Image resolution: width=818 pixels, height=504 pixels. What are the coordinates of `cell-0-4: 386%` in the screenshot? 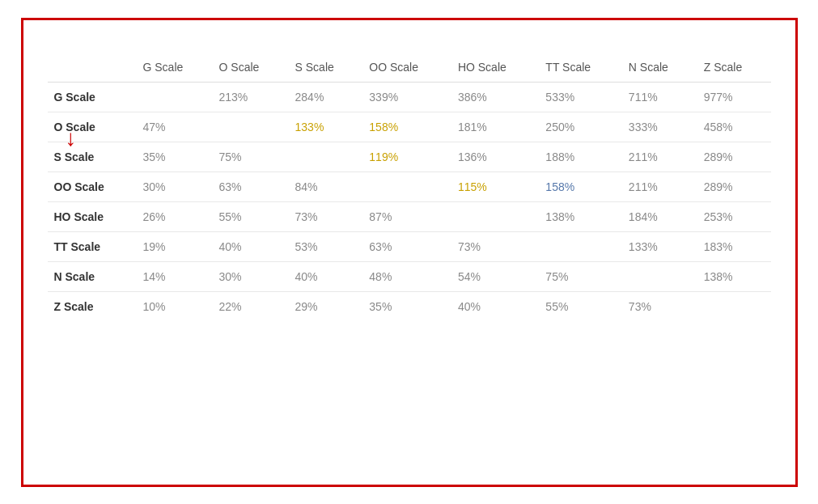 It's located at (495, 97).